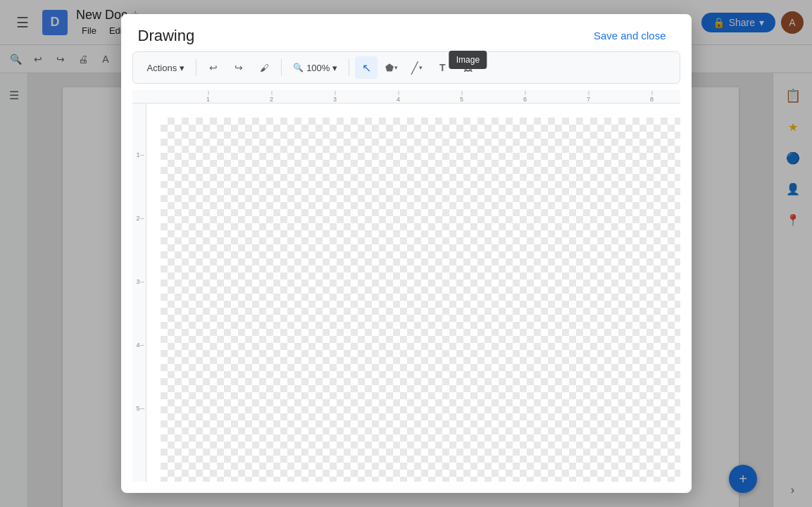 The width and height of the screenshot is (812, 507). What do you see at coordinates (139, 408) in the screenshot?
I see `ruler-left-mark-5: 5` at bounding box center [139, 408].